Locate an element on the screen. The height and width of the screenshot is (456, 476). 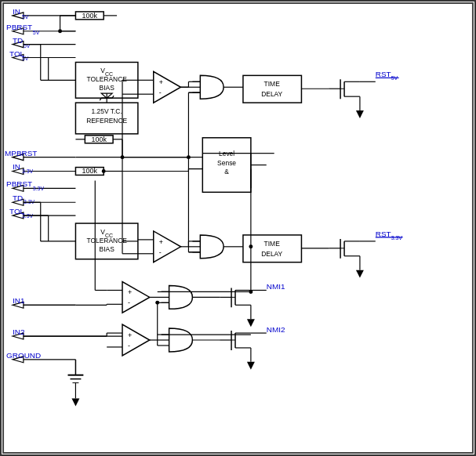
svg-text: REFERENCE is located at coordinates (107, 121).